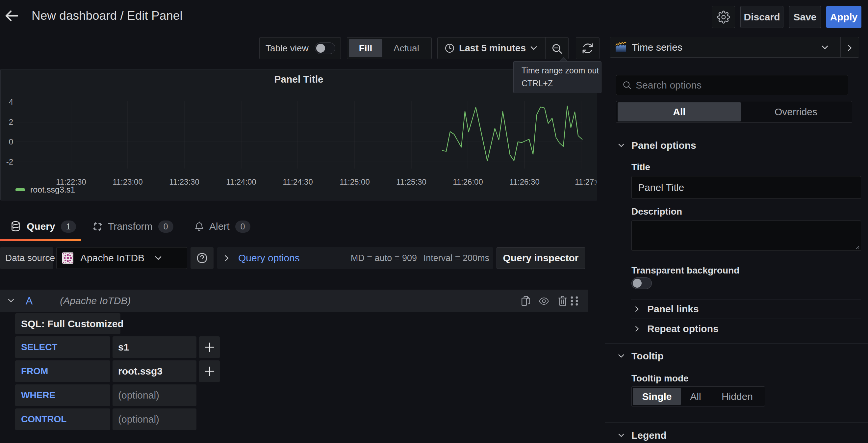 The width and height of the screenshot is (868, 443). Describe the element at coordinates (241, 182) in the screenshot. I see `svg-text: 11:24:00` at that location.